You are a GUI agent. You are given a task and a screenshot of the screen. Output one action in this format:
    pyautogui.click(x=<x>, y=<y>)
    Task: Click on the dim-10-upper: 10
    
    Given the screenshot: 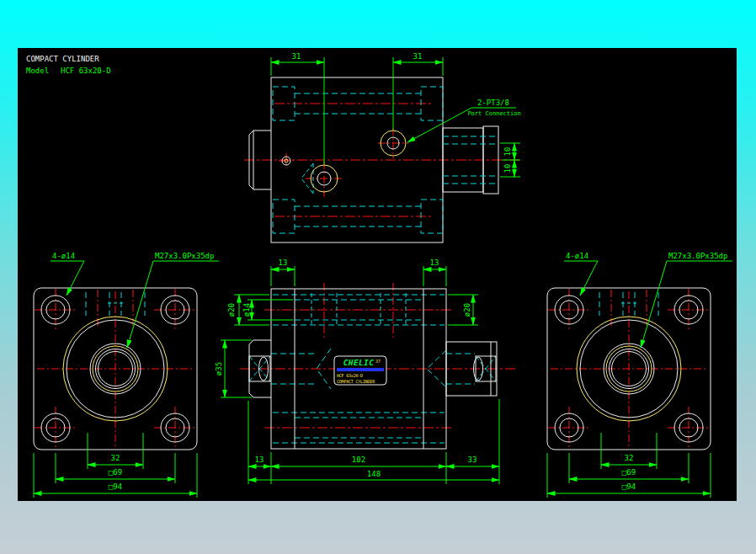 What is the action you would take?
    pyautogui.click(x=508, y=152)
    